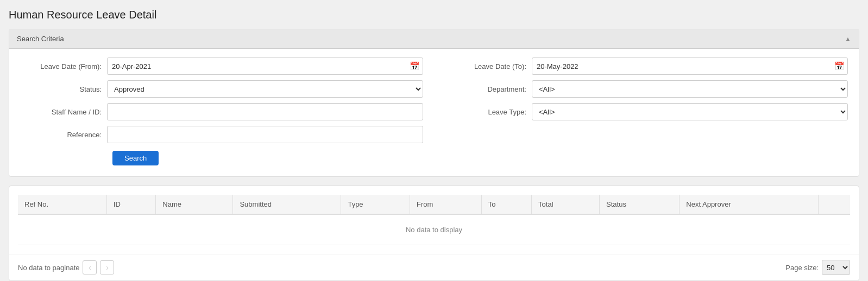 This screenshot has width=868, height=281. I want to click on department-label: Department:, so click(488, 89).